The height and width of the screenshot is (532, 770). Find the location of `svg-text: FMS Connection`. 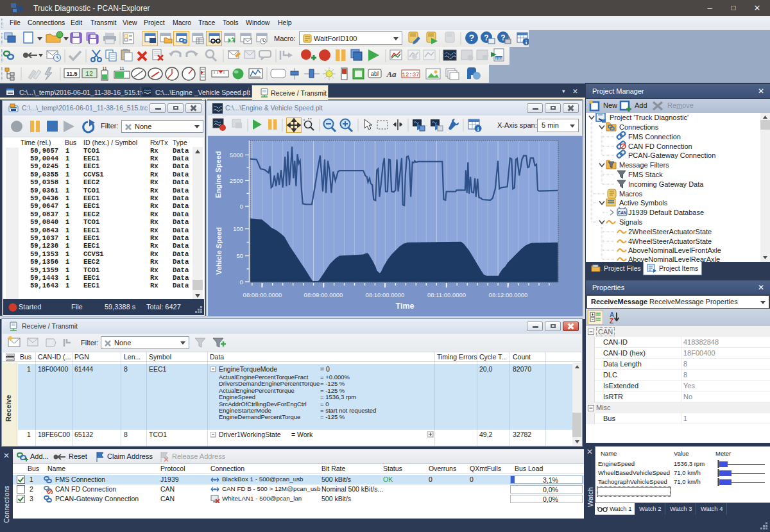

svg-text: FMS Connection is located at coordinates (654, 137).